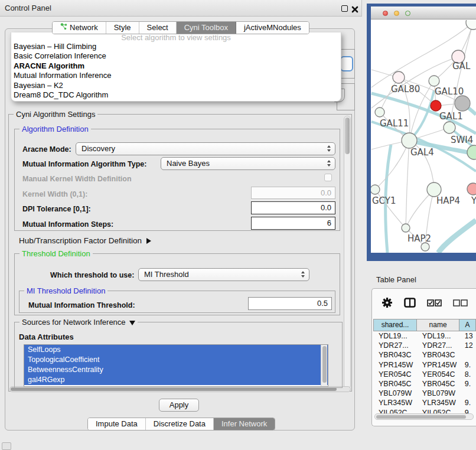  I want to click on table-horizontal-scrollbar, so click(424, 417).